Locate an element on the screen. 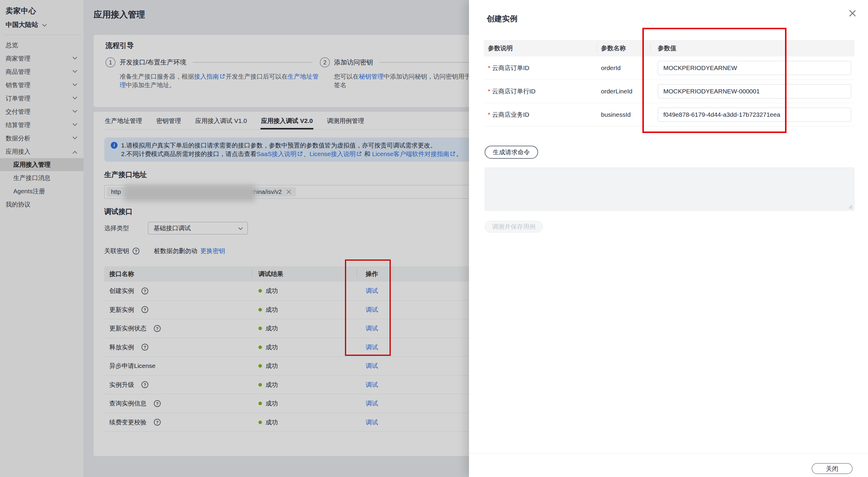  command-output-wrap is located at coordinates (670, 189).